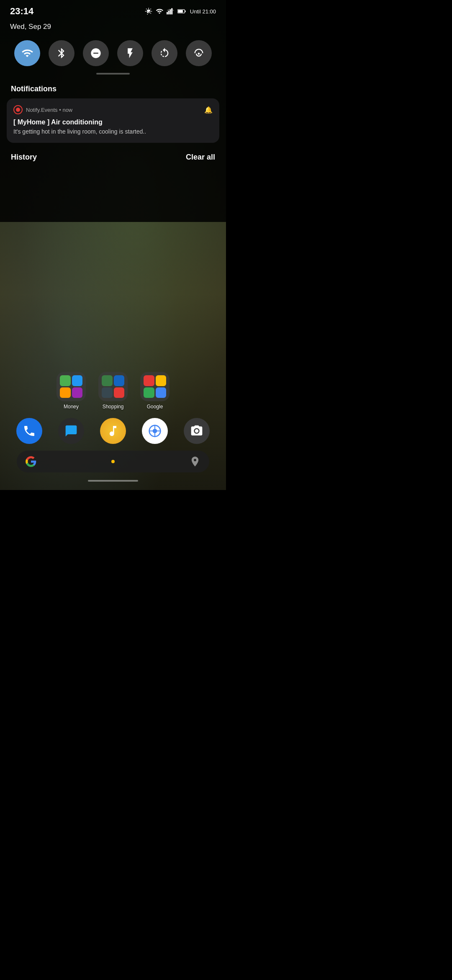 The image size is (452, 980). What do you see at coordinates (113, 110) in the screenshot?
I see `notif-app-name: Notify.Events • now` at bounding box center [113, 110].